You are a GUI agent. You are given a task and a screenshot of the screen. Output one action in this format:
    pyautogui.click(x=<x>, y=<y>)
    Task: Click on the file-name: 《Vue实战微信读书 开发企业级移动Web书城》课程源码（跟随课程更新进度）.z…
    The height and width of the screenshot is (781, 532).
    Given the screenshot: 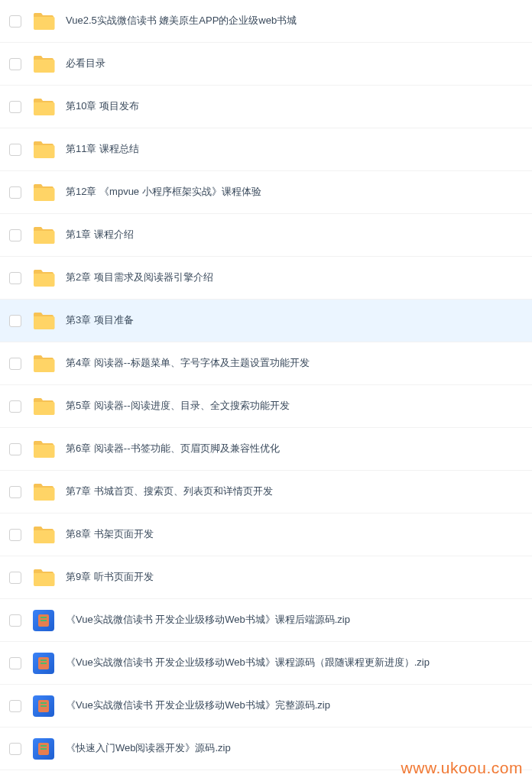 What is the action you would take?
    pyautogui.click(x=248, y=663)
    